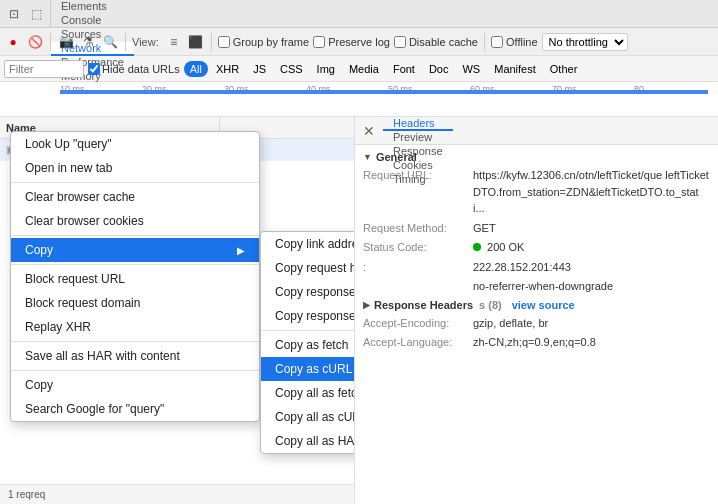 This screenshot has width=718, height=504. Describe the element at coordinates (241, 250) in the screenshot. I see `submenu-arrow-icon: ▶` at that location.